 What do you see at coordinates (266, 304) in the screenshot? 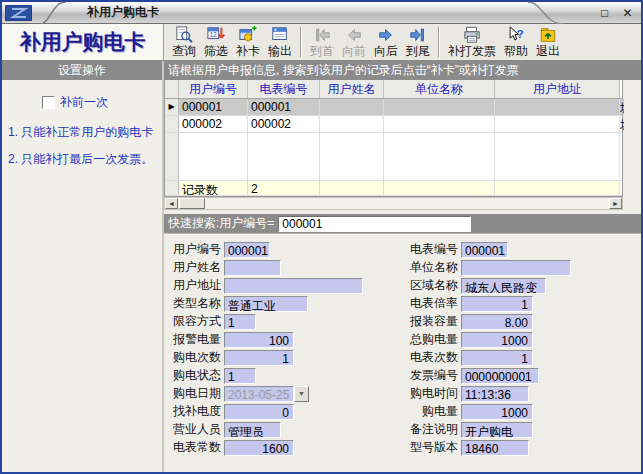
I see `type-name-field: 普通工业` at bounding box center [266, 304].